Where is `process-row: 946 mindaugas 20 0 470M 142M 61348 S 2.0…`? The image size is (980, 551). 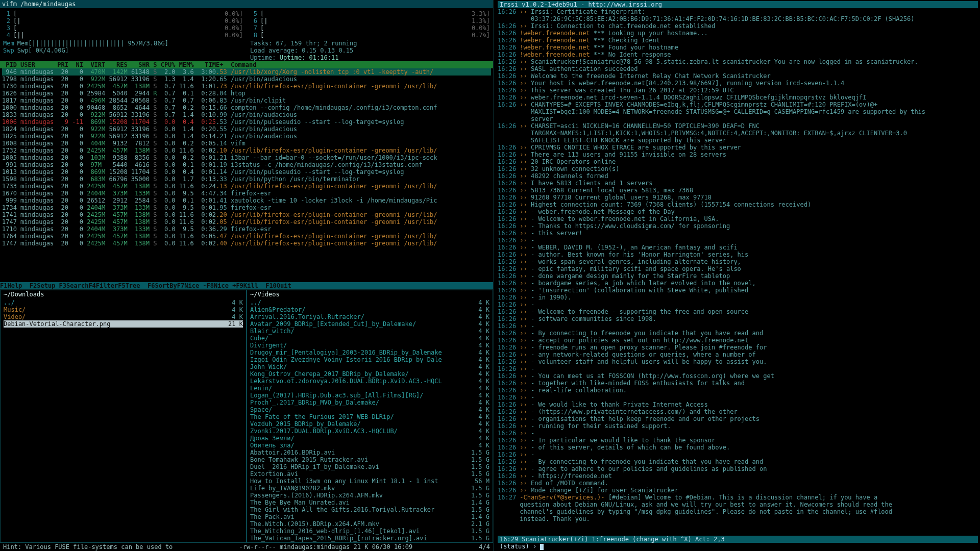 process-row: 946 mindaugas 20 0 470M 142M 61348 S 2.0… is located at coordinates (247, 72).